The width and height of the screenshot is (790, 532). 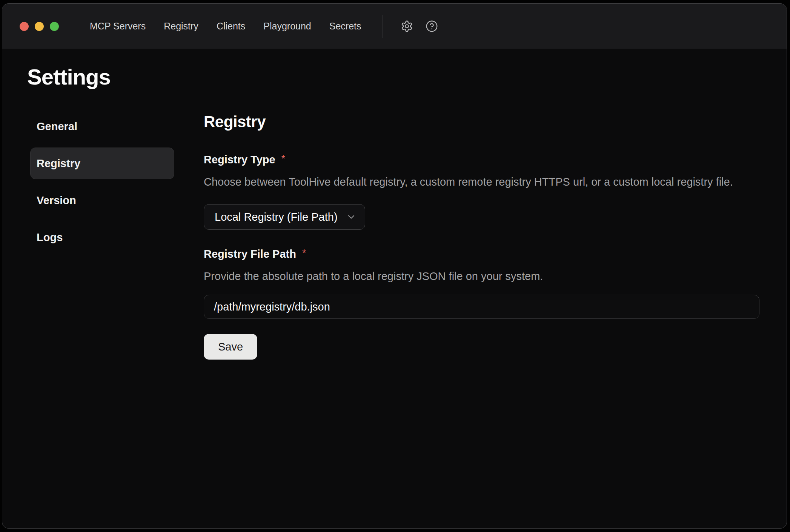 I want to click on nav-secrets: Secrets, so click(x=346, y=26).